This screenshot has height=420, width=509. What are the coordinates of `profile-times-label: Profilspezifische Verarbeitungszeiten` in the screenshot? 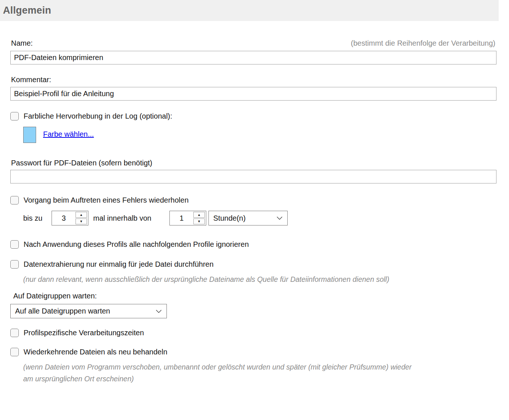 It's located at (84, 333).